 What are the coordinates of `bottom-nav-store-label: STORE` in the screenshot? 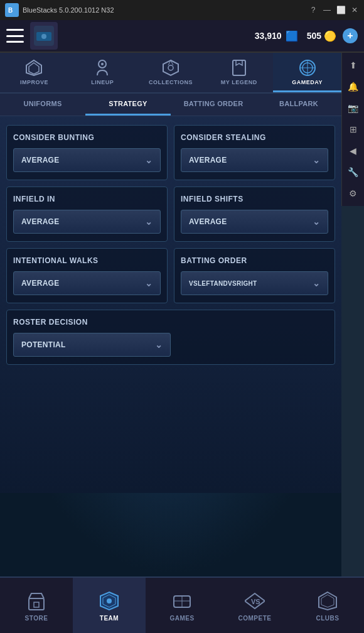 It's located at (36, 618).